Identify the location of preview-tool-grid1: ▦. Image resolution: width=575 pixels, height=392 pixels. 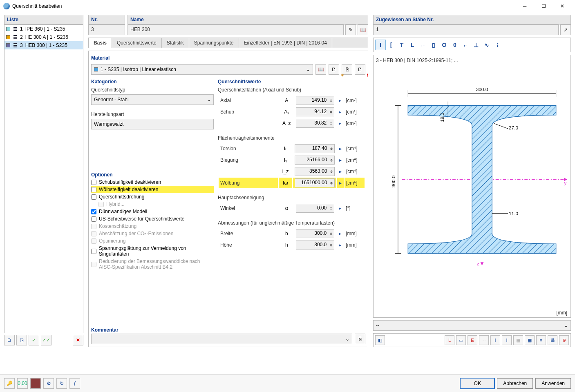
(518, 340).